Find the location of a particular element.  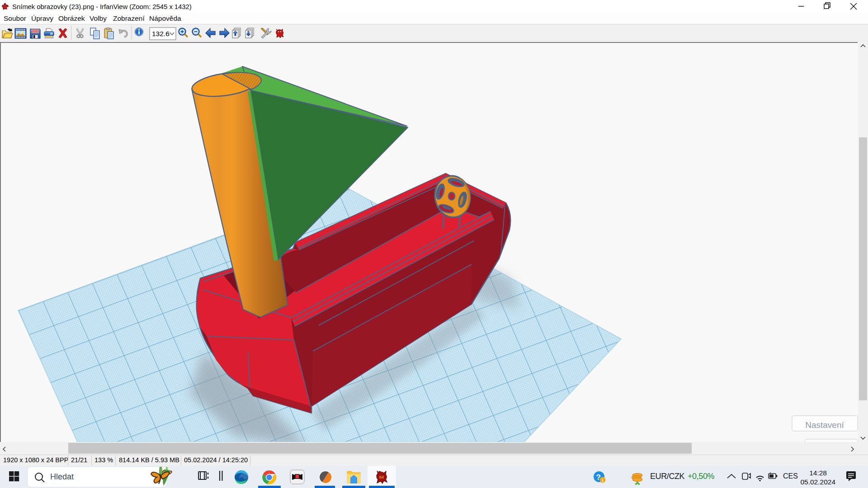

svg-text: EUR/CZK is located at coordinates (667, 476).